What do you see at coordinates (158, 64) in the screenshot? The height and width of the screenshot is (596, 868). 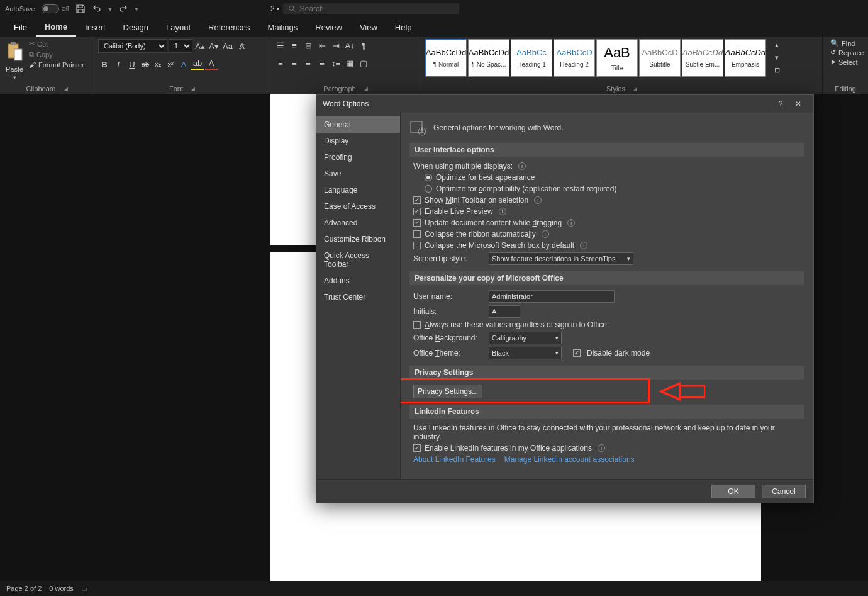 I see `subscript-icon: x₂` at bounding box center [158, 64].